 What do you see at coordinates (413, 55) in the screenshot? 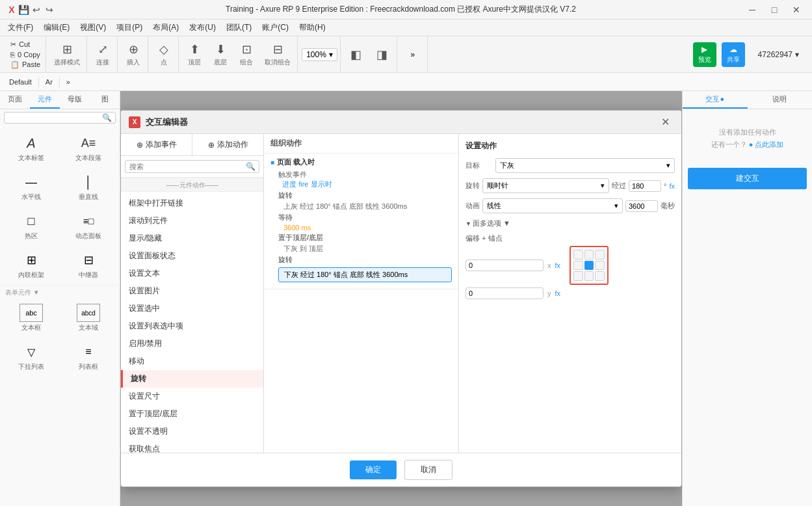
I see `more-toolbar-button: »` at bounding box center [413, 55].